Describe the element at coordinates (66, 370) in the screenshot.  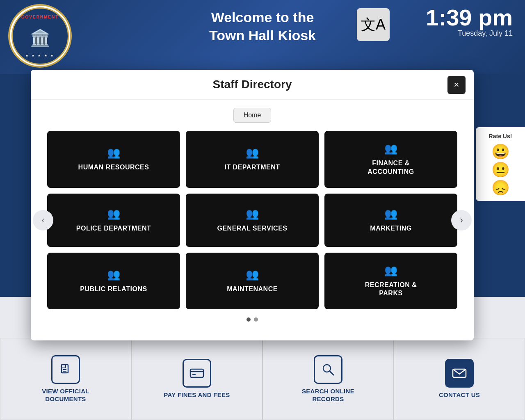
I see `documents-icon-wrap` at that location.